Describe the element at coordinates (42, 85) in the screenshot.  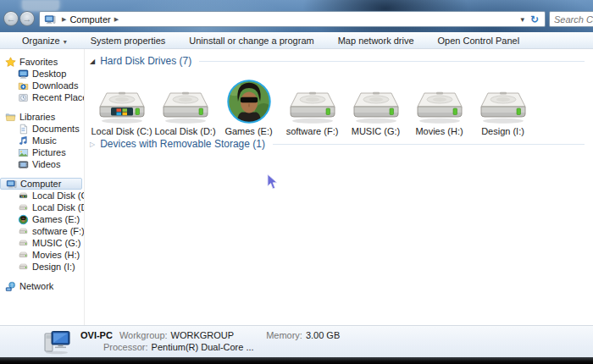
I see `sidebar-item-downloads: Downloads` at that location.